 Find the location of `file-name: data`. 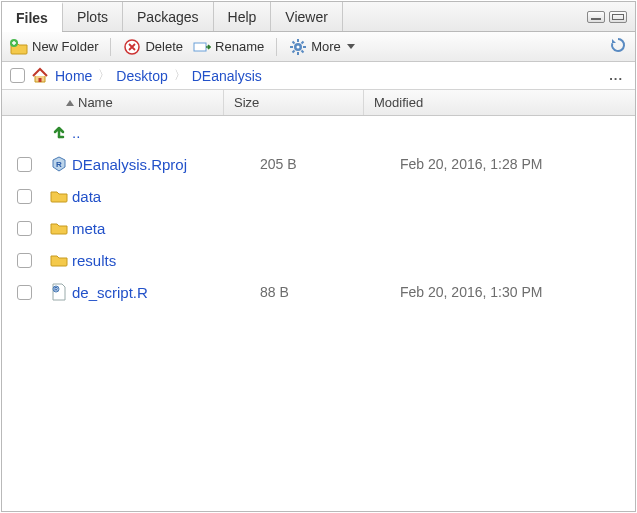

file-name: data is located at coordinates (161, 196).